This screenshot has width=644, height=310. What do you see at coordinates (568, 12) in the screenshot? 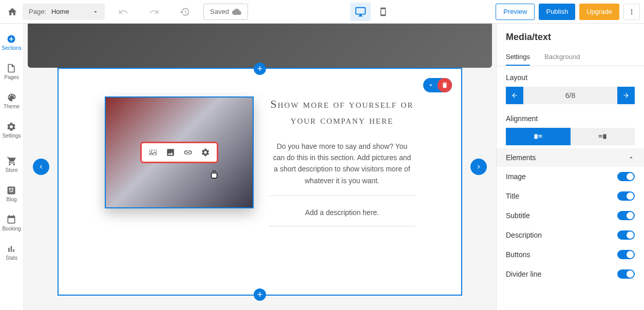
I see `toolbar-right-actions: Preview Publish Upgrade` at bounding box center [568, 12].